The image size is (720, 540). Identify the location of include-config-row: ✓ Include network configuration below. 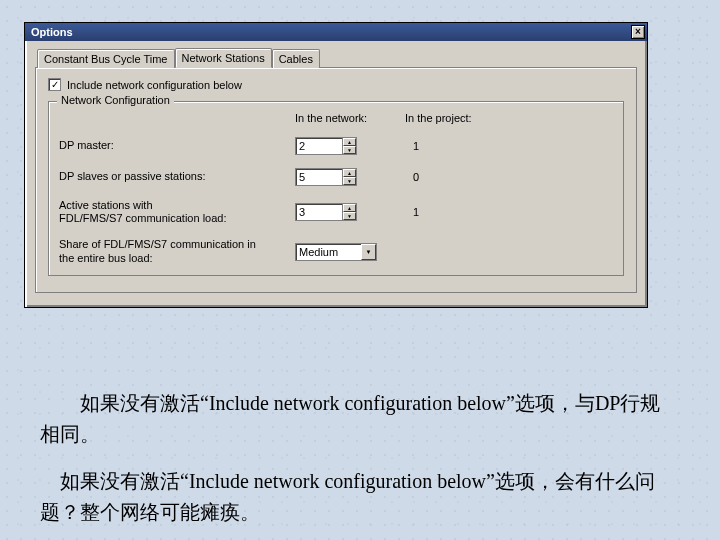
(336, 84).